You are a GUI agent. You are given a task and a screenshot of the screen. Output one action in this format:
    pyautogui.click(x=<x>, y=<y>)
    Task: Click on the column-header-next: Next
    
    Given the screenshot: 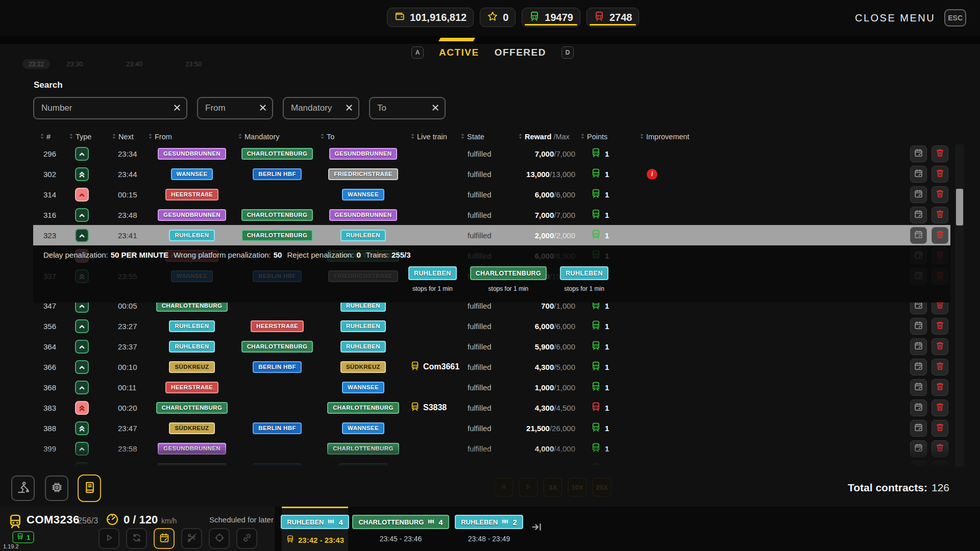 What is the action you would take?
    pyautogui.click(x=124, y=137)
    